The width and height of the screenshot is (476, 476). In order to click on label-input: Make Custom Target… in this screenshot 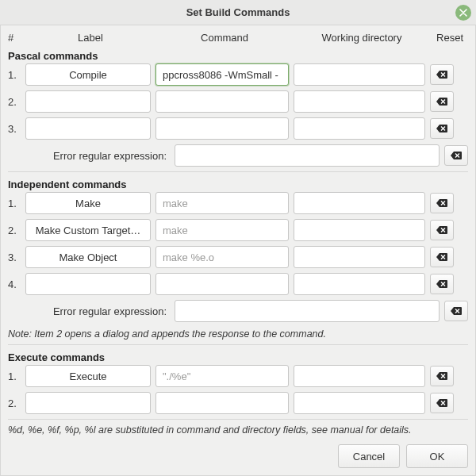, I will do `click(88, 230)`.